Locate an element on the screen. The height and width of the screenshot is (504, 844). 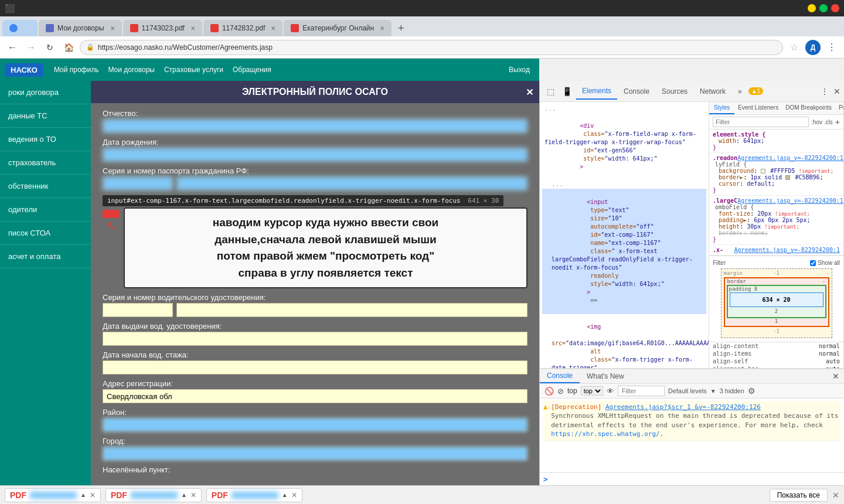
reload-button: ↻ is located at coordinates (50, 47).